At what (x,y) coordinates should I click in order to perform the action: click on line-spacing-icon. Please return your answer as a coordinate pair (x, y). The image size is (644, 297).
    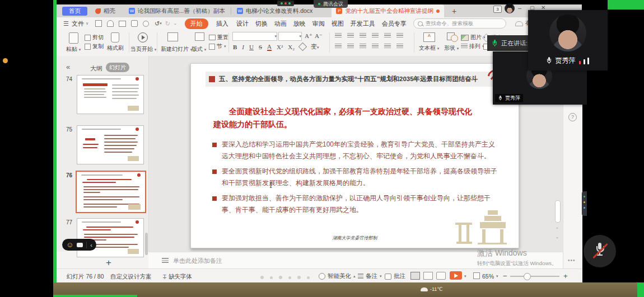
    Looking at the image, I should click on (388, 36).